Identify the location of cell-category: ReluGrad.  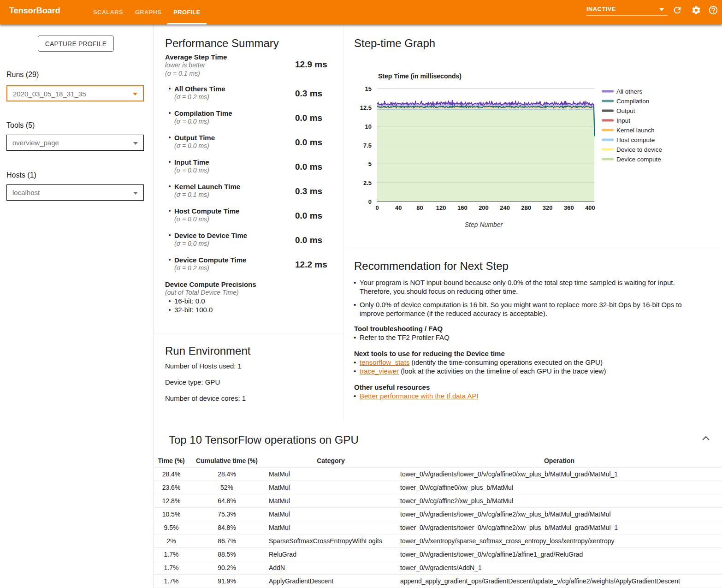
(331, 554).